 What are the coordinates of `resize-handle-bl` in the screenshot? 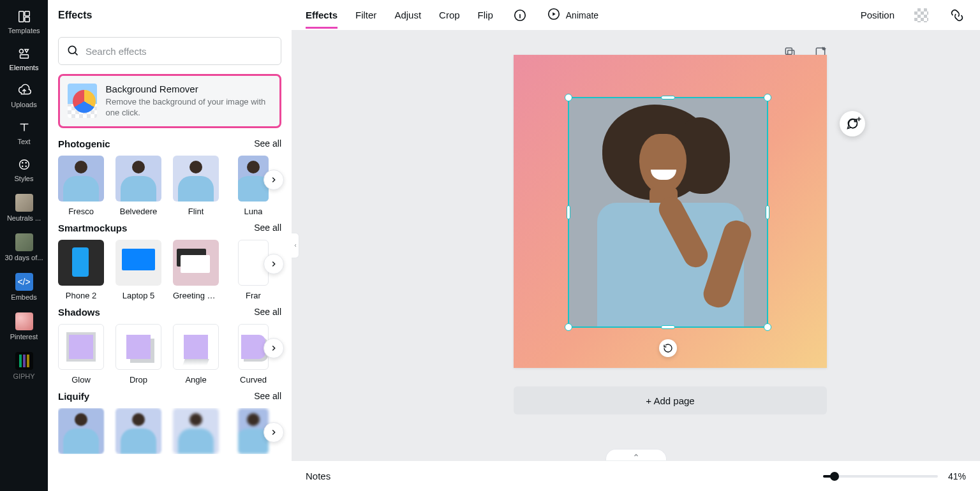 It's located at (568, 327).